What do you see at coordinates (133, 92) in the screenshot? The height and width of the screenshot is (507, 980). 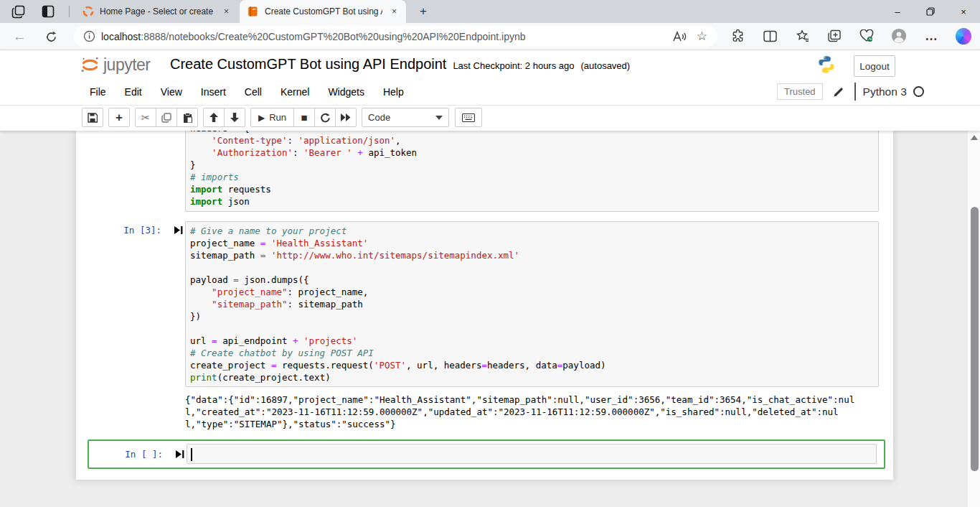 I see `menu-edit: Edit` at bounding box center [133, 92].